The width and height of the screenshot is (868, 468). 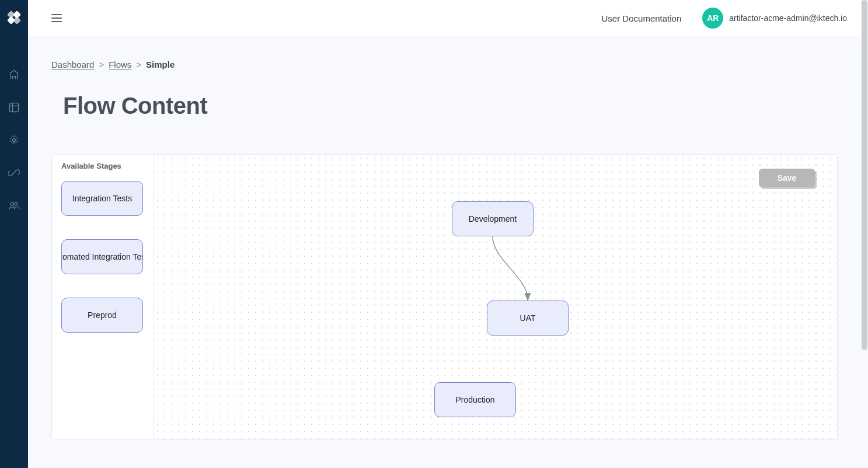 I want to click on flow-edge, so click(x=510, y=268).